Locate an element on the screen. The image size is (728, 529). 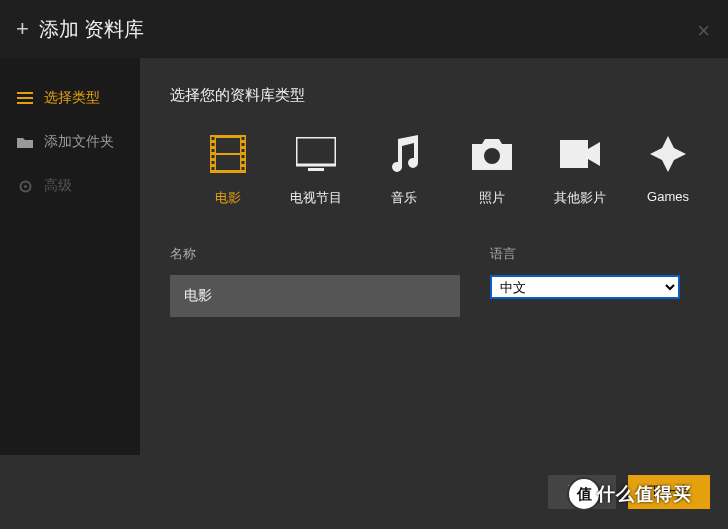
sidebar-item-label: 高级 is located at coordinates (58, 186).